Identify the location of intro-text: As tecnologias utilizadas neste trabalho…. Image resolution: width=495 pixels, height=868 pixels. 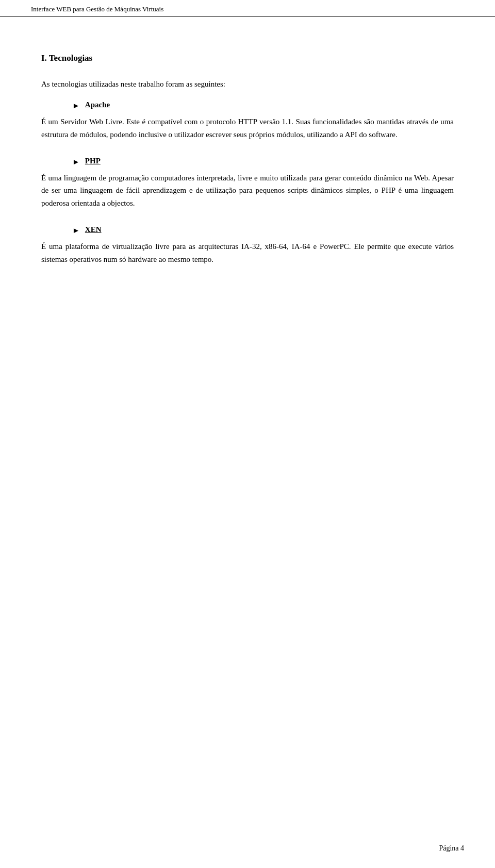
(248, 84).